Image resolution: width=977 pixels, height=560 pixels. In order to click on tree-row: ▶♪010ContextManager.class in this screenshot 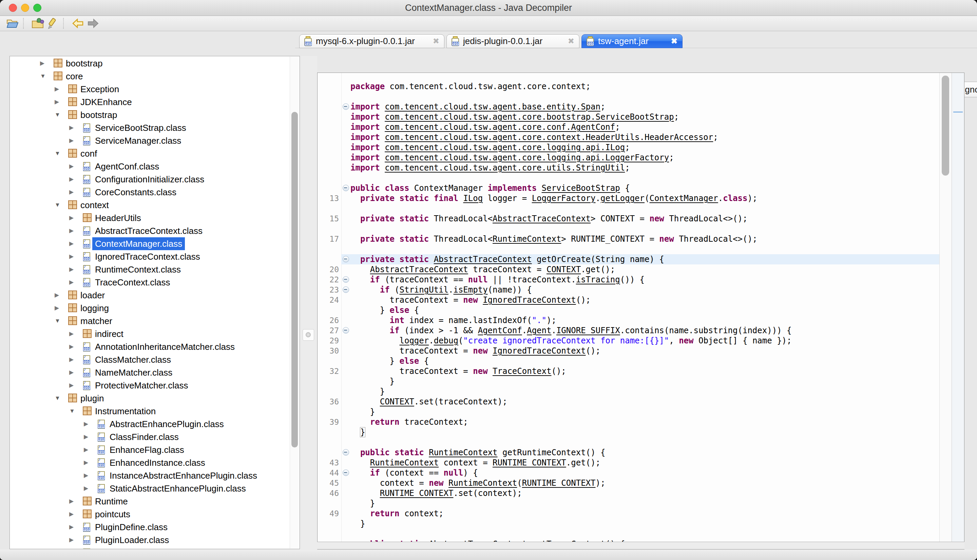, I will do `click(150, 244)`.